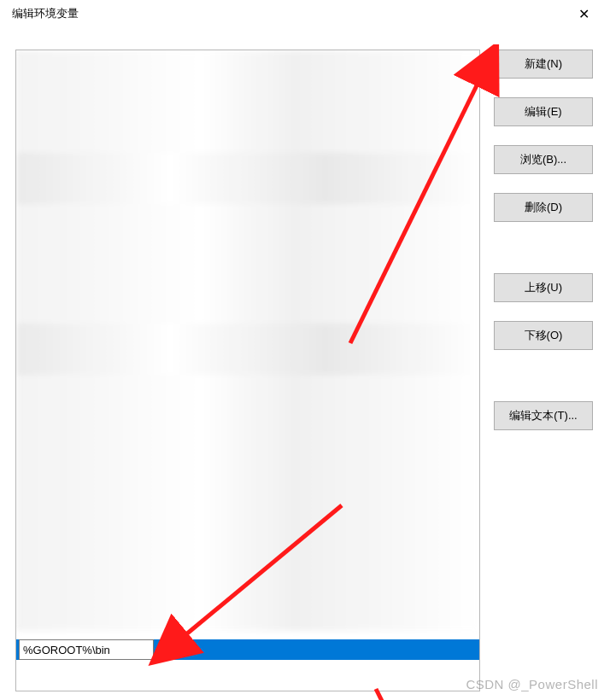  I want to click on delete-button: 删除(D), so click(543, 207).